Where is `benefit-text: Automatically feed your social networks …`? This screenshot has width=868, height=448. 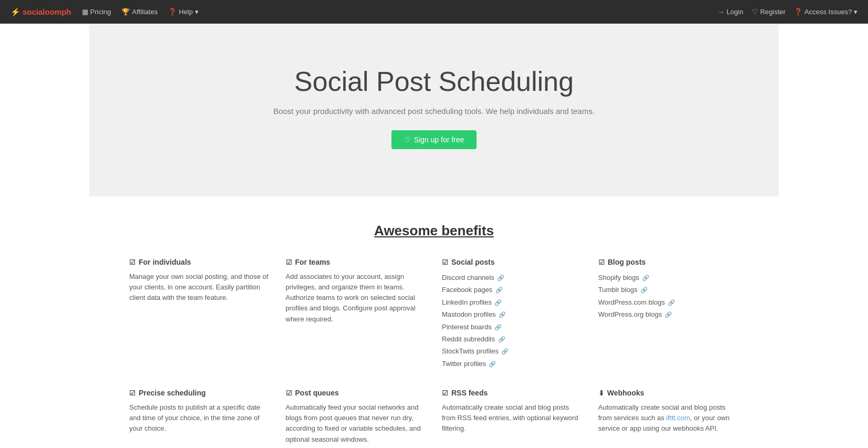 benefit-text: Automatically feed your social networks … is located at coordinates (356, 423).